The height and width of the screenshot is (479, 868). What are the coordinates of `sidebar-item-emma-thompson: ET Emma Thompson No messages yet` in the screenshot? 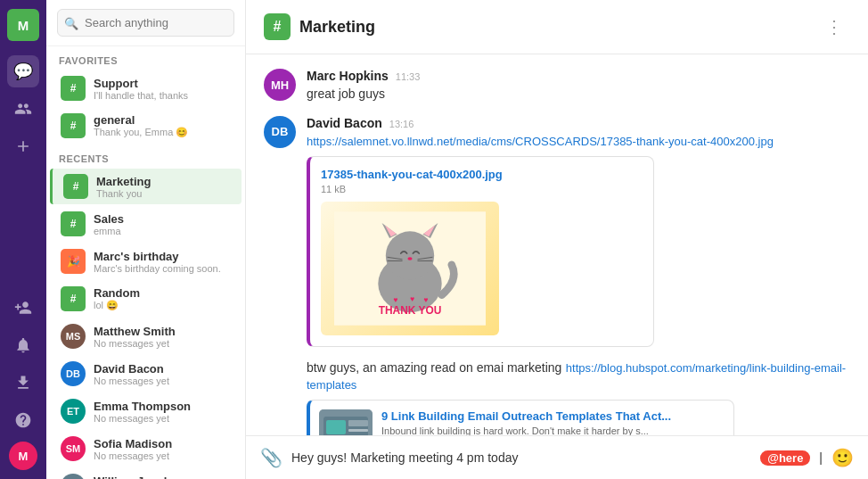 It's located at (146, 411).